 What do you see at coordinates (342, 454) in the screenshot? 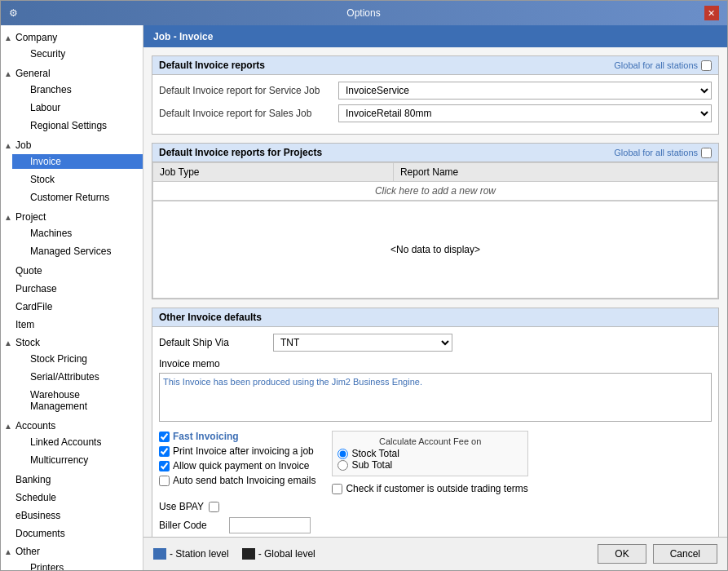
I see `stock-total-radio` at bounding box center [342, 454].